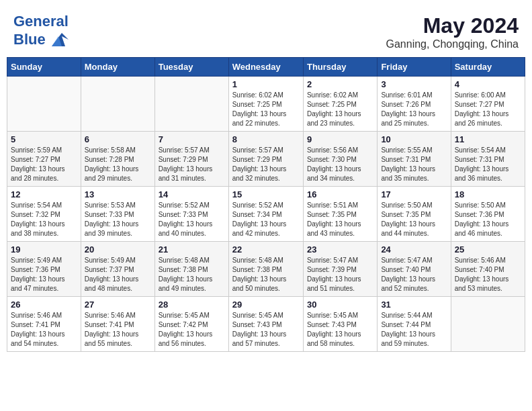 This screenshot has width=532, height=411. I want to click on day-cell-15: 15Sunrise: 5:52 AMSunset: 7:34 PMDayligh…, so click(266, 214).